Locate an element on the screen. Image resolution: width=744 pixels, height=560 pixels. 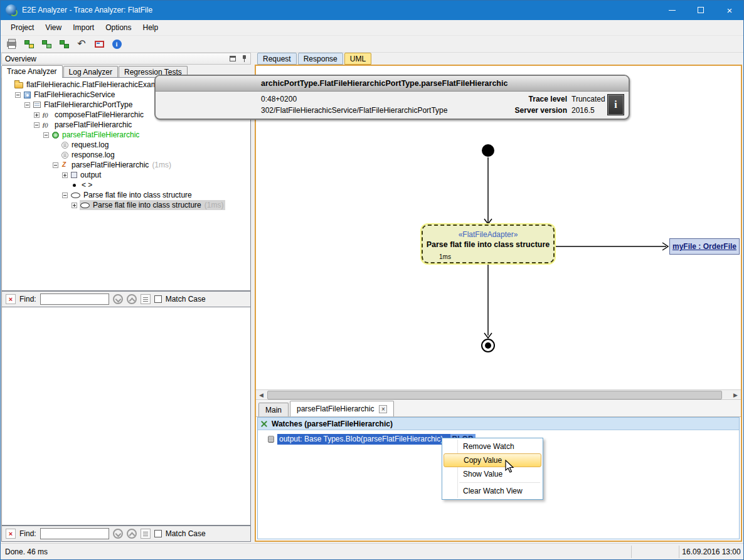
regression-tree-icon is located at coordinates (64, 44).